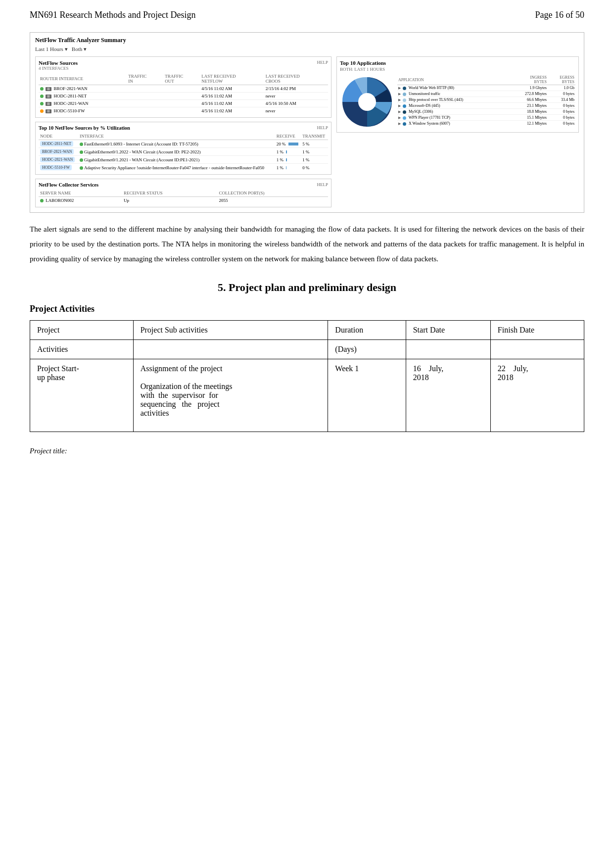 This screenshot has width=614, height=868. Describe the element at coordinates (537, 349) in the screenshot. I see `cell-finish-empty` at that location.